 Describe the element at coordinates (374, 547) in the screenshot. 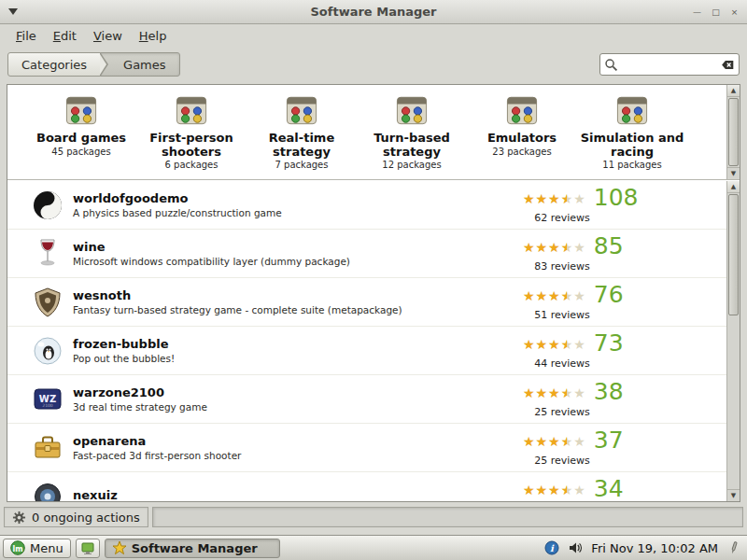

I see `taskbar: lm Menu Software Manager i Fri Nov 19, 1…` at that location.